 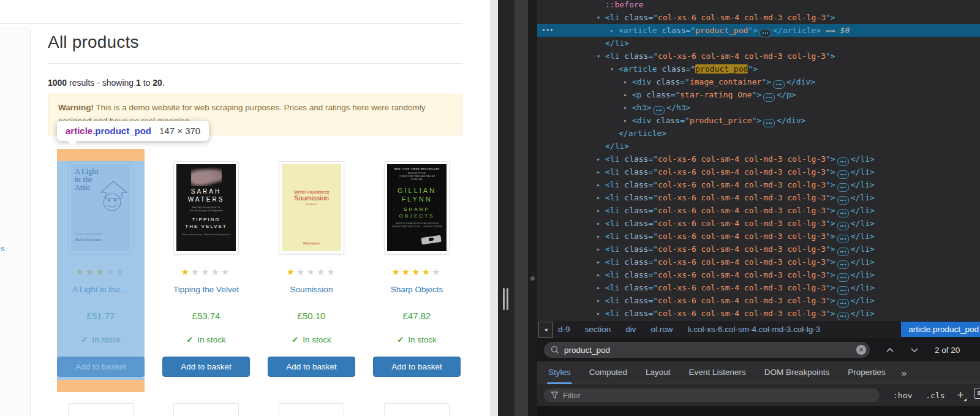 I want to click on tab-properties: Properties, so click(x=867, y=373).